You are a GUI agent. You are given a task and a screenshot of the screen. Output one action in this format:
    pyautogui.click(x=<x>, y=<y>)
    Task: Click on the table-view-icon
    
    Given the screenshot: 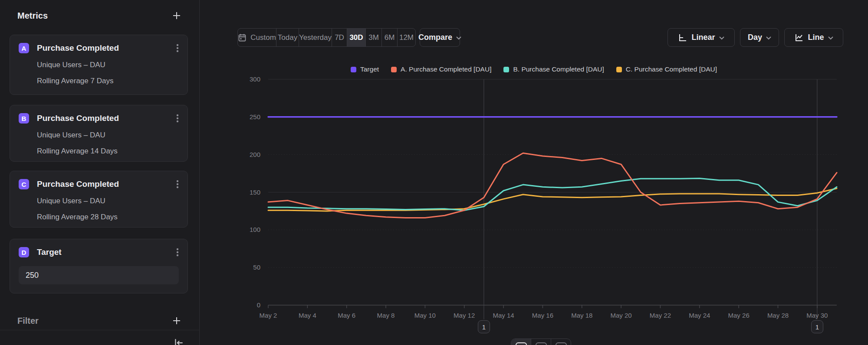 What is the action you would take?
    pyautogui.click(x=541, y=344)
    